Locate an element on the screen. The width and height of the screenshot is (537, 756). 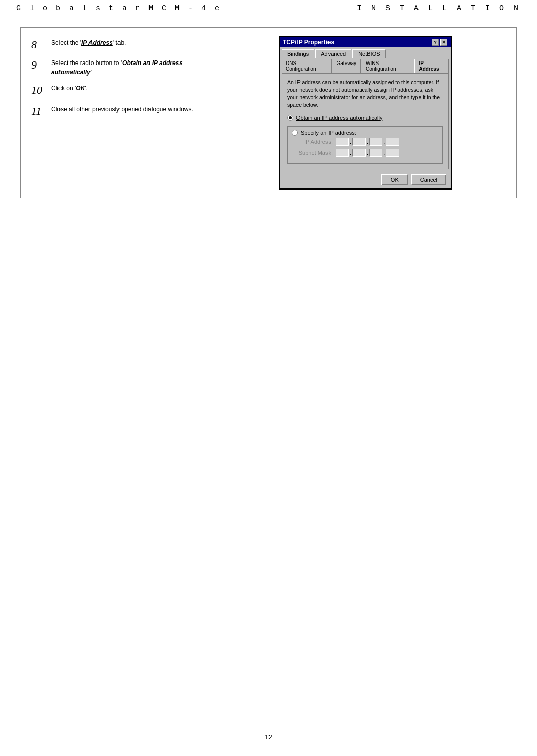
tab-bindings: Bindings is located at coordinates (298, 54).